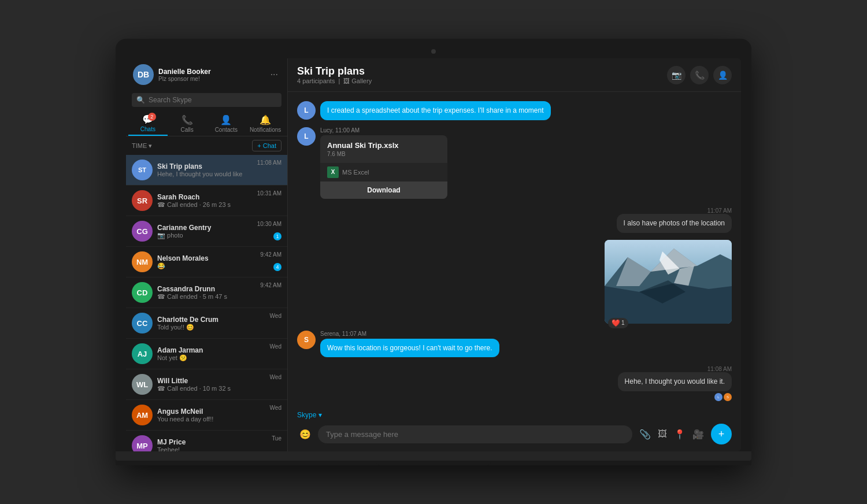  What do you see at coordinates (618, 323) in the screenshot?
I see `reaction-bar: ❤️ 1` at bounding box center [618, 323].